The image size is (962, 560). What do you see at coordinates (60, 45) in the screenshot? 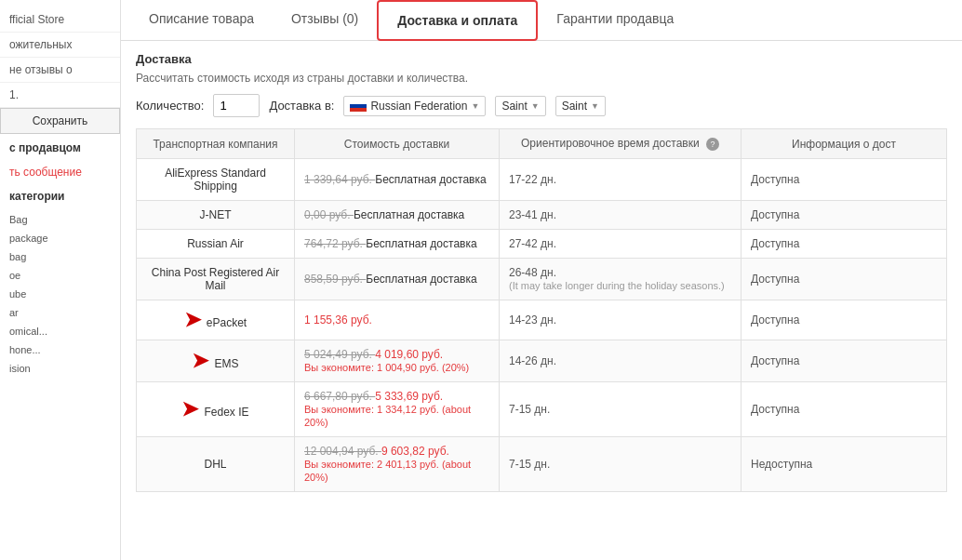
I see `sidebar-section1: ожительных` at bounding box center [60, 45].